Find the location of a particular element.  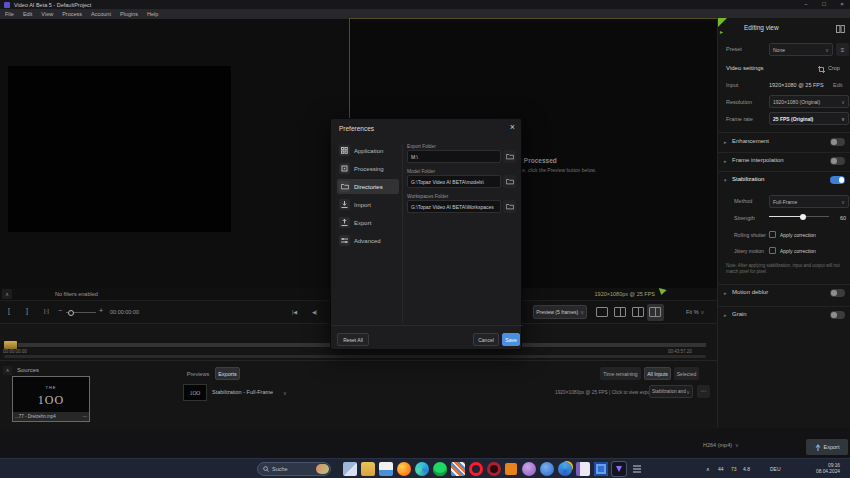

preview-button: Preview (5 frames) ∨ is located at coordinates (560, 312).